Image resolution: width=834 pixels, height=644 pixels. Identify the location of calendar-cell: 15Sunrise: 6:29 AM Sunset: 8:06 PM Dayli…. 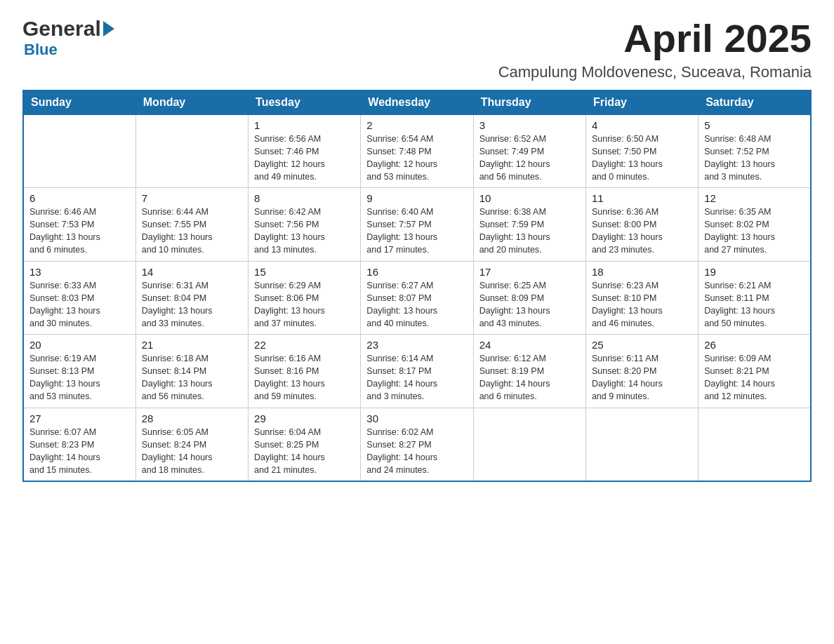
(305, 297).